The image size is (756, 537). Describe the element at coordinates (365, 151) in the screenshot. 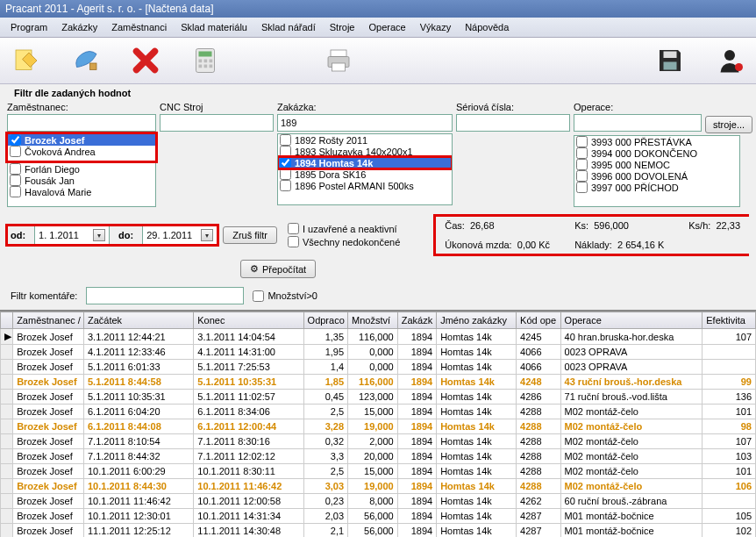

I see `list-item: 1893 Skluzavka 140x200x1` at that location.